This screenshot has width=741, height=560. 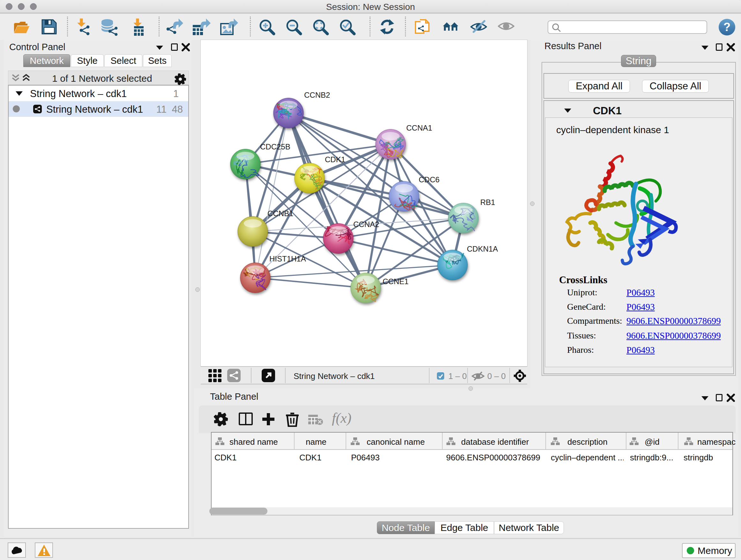 What do you see at coordinates (429, 180) in the screenshot?
I see `svg-text: CDC6` at bounding box center [429, 180].